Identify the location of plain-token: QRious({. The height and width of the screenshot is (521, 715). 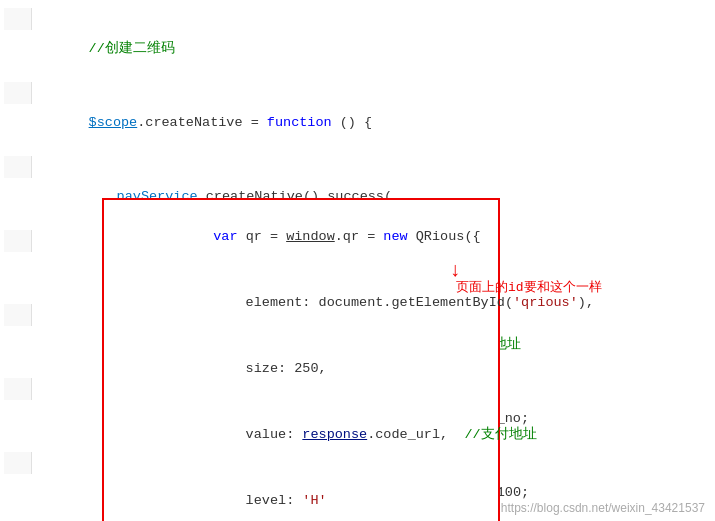
(444, 236).